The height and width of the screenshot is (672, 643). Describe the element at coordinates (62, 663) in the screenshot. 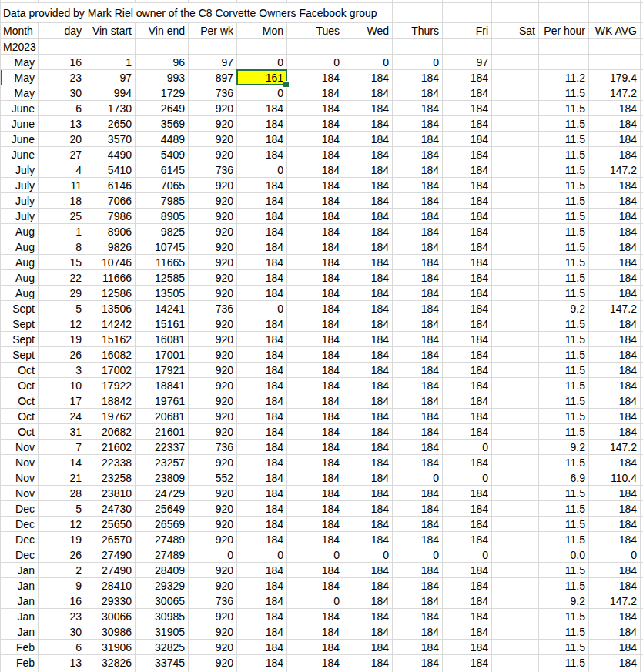

I see `cell-day: 13` at that location.